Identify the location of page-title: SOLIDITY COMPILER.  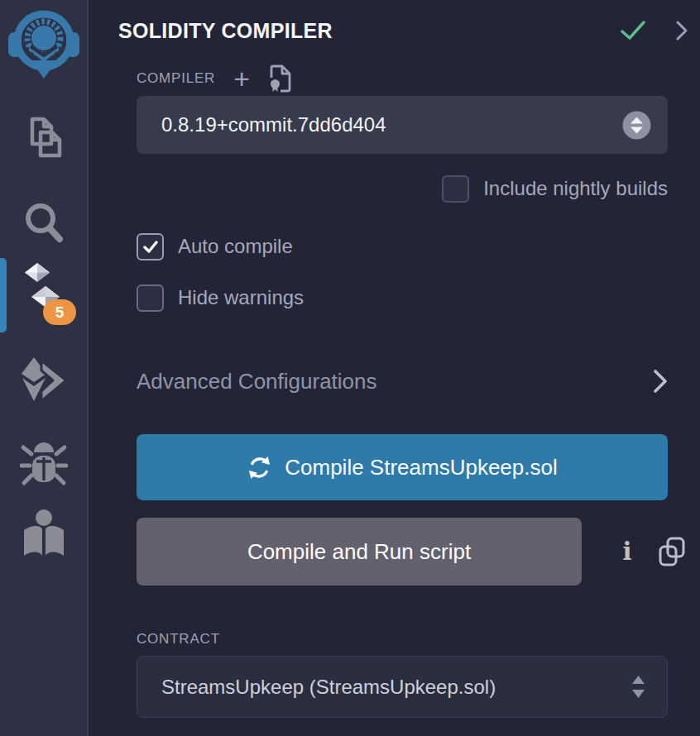
(369, 31).